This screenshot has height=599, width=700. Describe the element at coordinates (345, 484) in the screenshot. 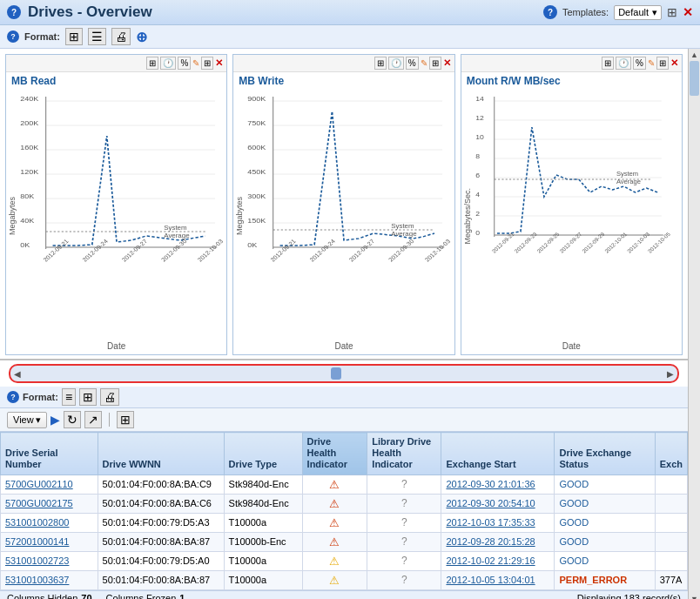

I see `table-row: 5700GU002110 50:01:04:F0:00:8A:BA:C9 Stk…` at that location.